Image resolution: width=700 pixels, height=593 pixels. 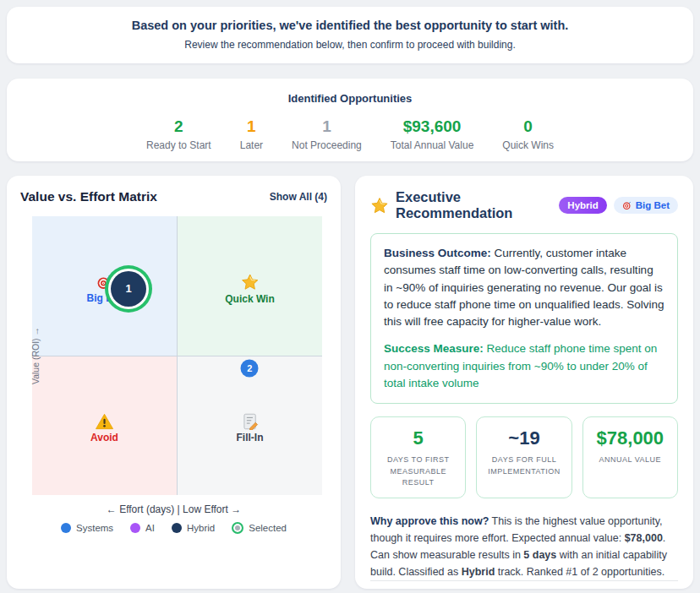 I want to click on quadrant-quick-win: Quick Win, so click(x=250, y=286).